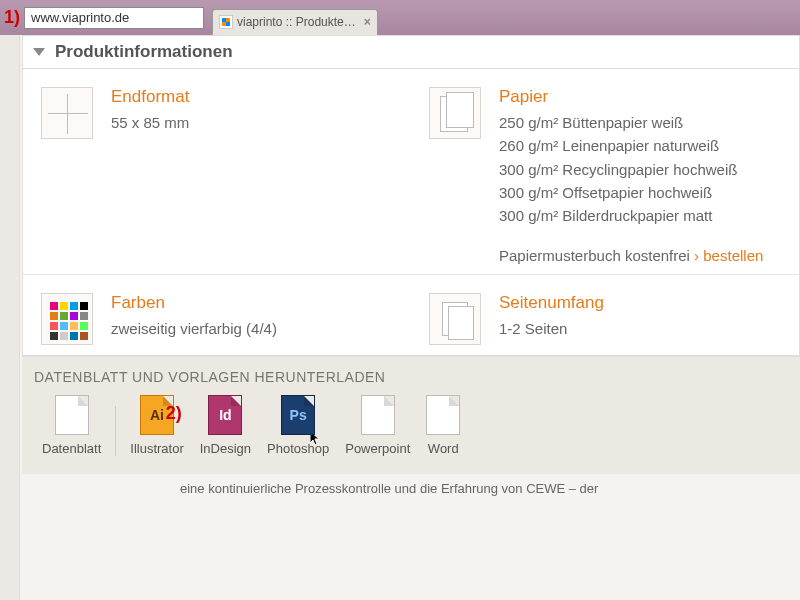  I want to click on color-swatch-icon, so click(67, 319).